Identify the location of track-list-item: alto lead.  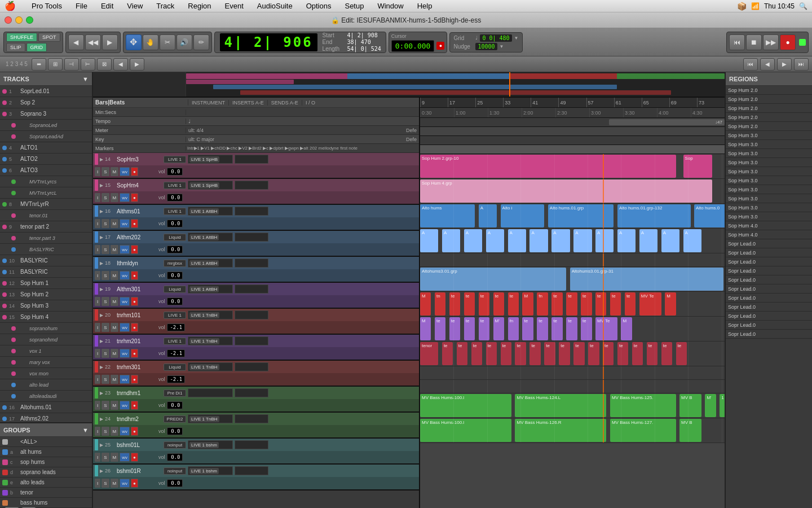
(46, 385).